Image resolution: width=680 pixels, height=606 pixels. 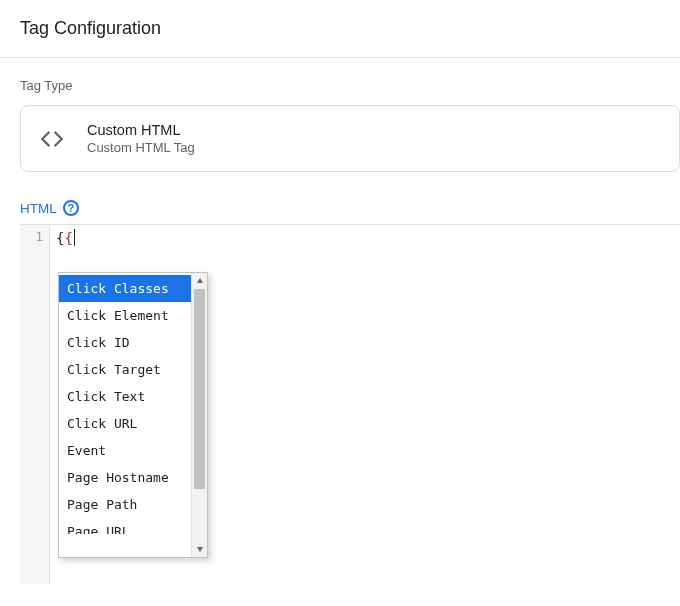 I want to click on autocomplete-item: Click Element, so click(x=125, y=316).